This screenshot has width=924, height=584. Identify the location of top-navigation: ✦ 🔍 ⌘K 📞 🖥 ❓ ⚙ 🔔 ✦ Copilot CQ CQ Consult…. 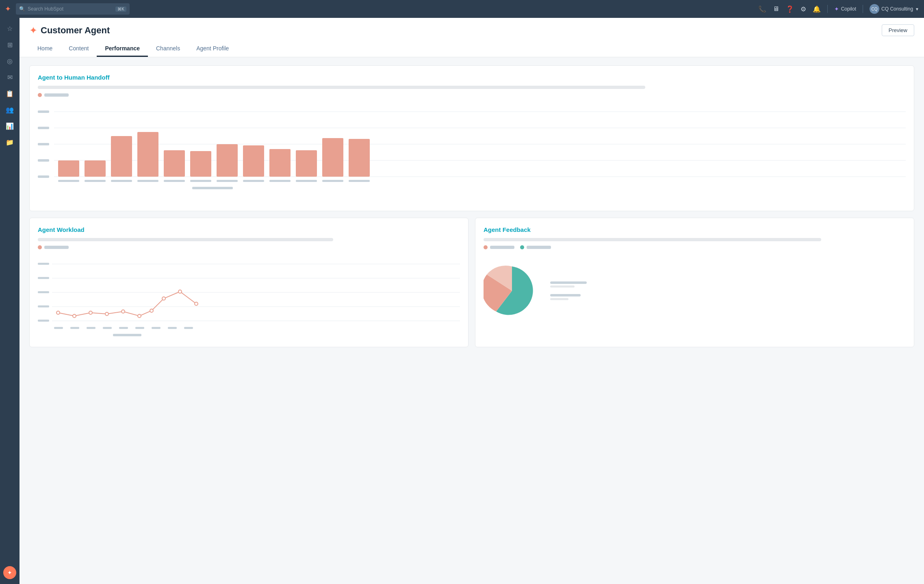
(462, 9).